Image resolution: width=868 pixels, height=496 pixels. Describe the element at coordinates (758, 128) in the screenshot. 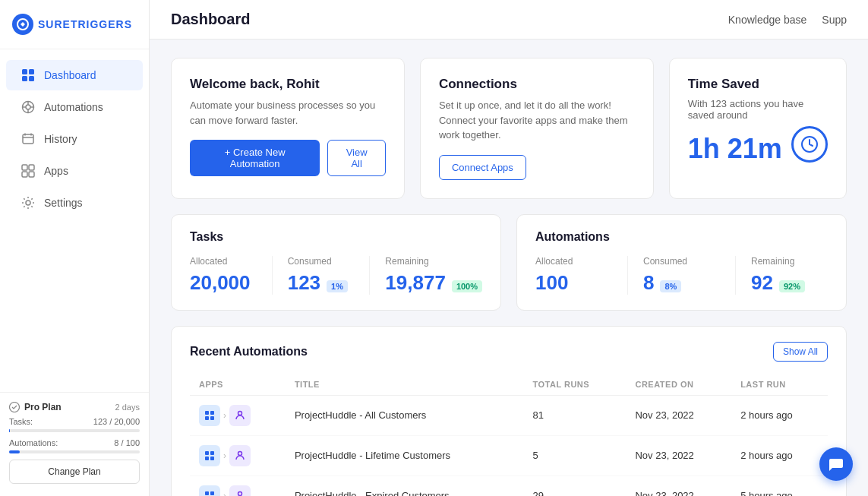

I see `time-saved-card: Time Saved With 123 actions you have sav…` at that location.